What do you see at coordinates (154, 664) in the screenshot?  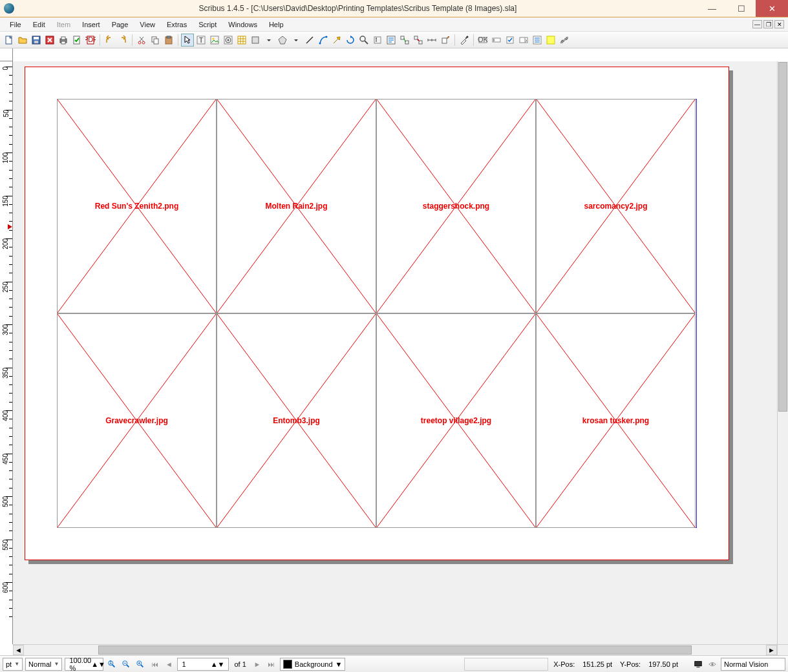 I see `first-page-icon: ⏮` at bounding box center [154, 664].